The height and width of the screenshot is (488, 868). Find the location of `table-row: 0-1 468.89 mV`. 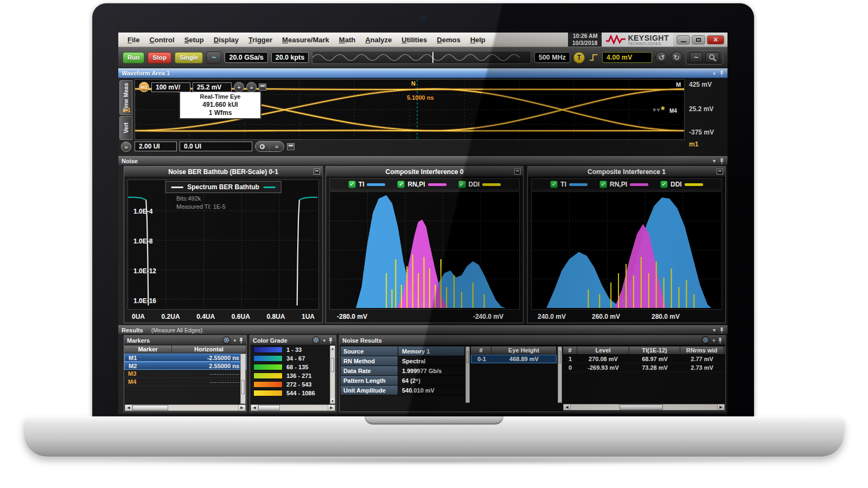

table-row: 0-1 468.89 mV is located at coordinates (514, 359).